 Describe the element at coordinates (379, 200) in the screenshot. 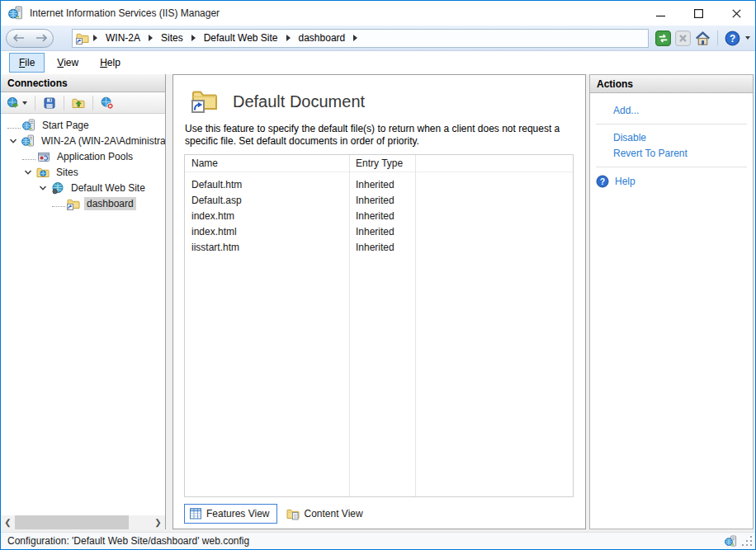

I see `list-item: Default.asp Inherited` at that location.